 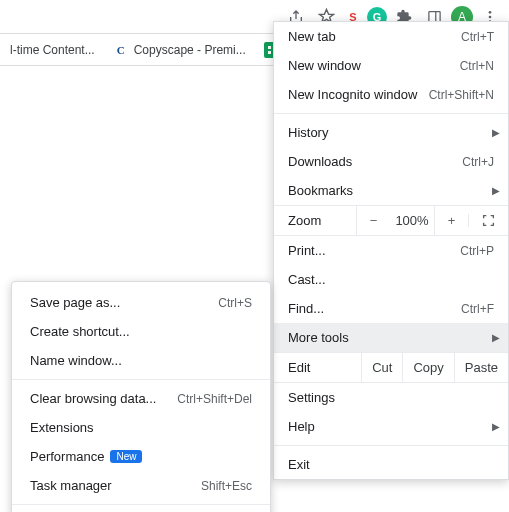 What do you see at coordinates (391, 66) in the screenshot?
I see `menu-new-window: New window Ctrl+N` at bounding box center [391, 66].